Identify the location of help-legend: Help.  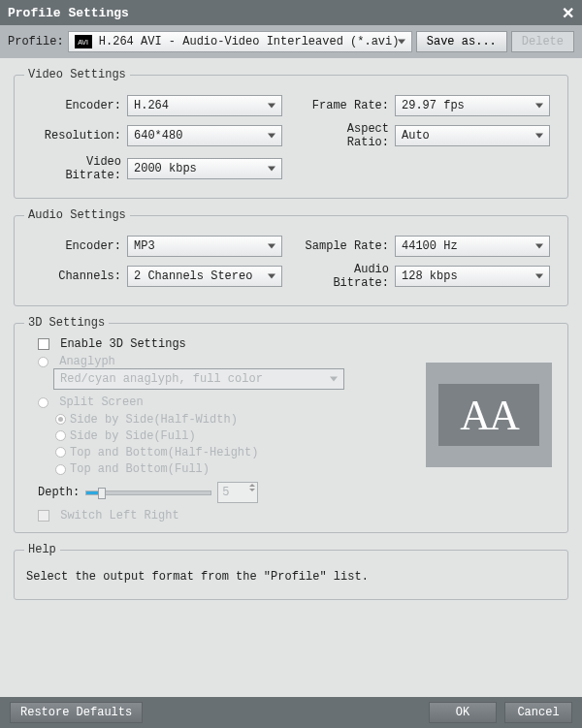
(43, 550).